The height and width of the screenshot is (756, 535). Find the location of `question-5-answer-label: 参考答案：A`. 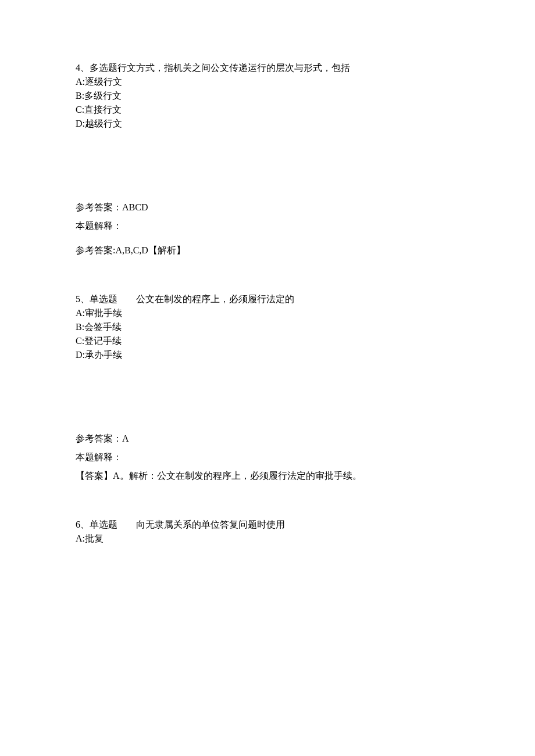

question-5-answer-label: 参考答案：A is located at coordinates (268, 439).